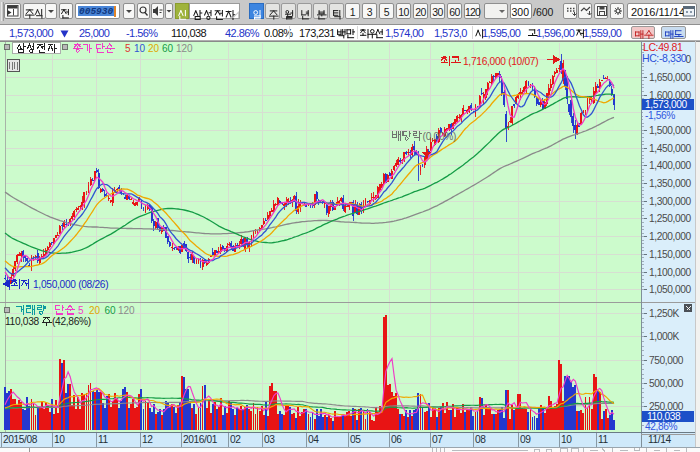 Image resolution: width=700 pixels, height=452 pixels. I want to click on svg-text: 1,200,000, so click(670, 236).